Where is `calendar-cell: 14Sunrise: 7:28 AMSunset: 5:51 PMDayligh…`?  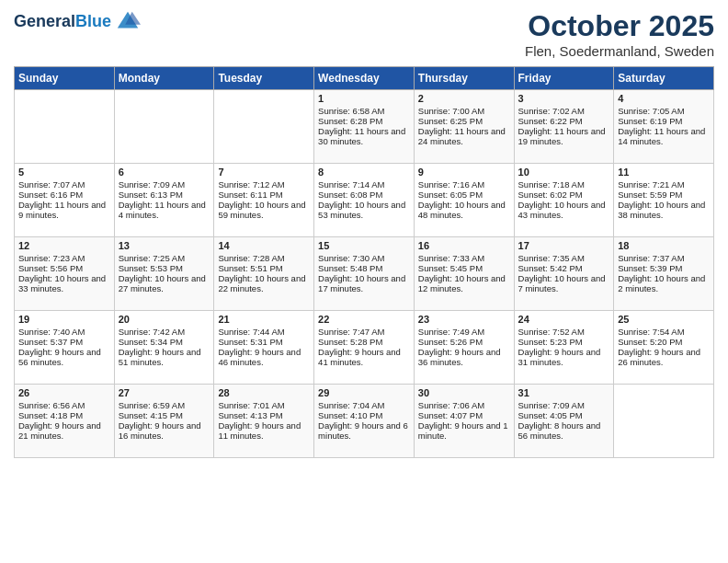
calendar-cell: 14Sunrise: 7:28 AMSunset: 5:51 PMDayligh… is located at coordinates (265, 274).